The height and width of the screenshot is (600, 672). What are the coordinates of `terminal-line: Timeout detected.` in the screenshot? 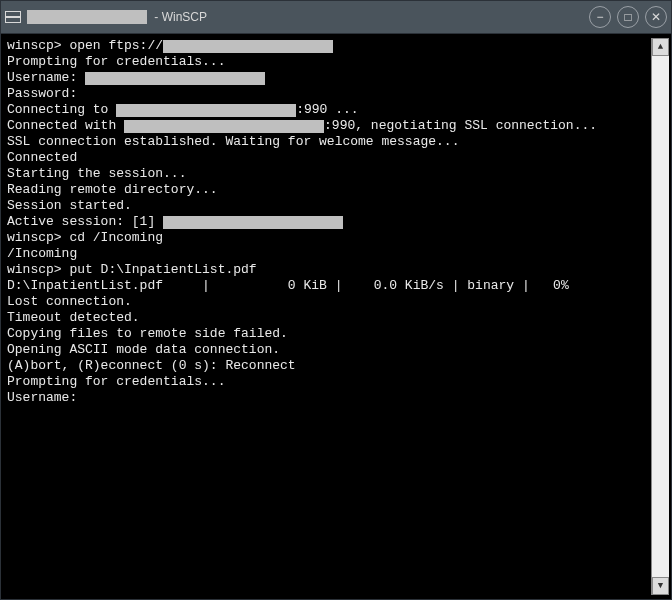 It's located at (329, 318).